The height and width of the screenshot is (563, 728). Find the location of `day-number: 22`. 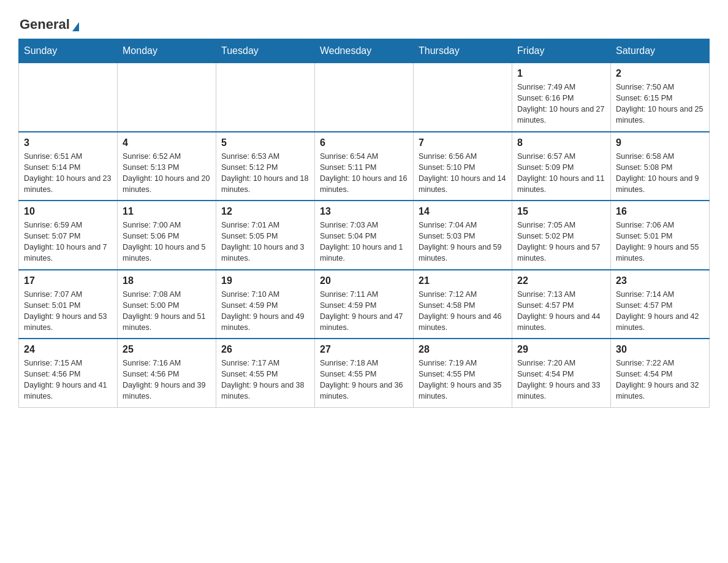

day-number: 22 is located at coordinates (561, 281).